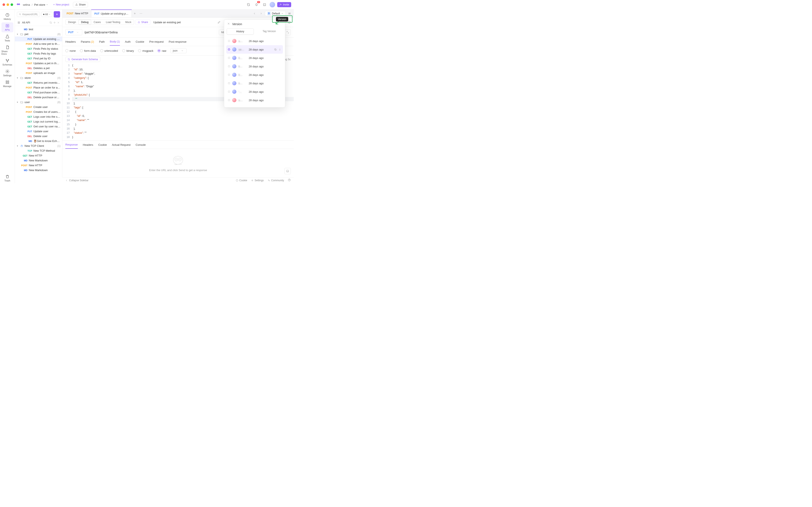 This screenshot has height=507, width=812. I want to click on body-format-select: json, so click(179, 51).